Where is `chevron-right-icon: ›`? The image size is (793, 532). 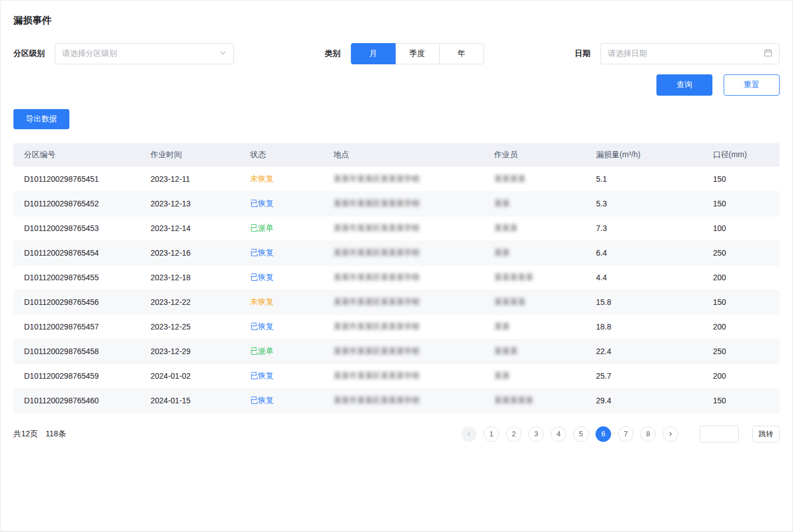
chevron-right-icon: › is located at coordinates (670, 433).